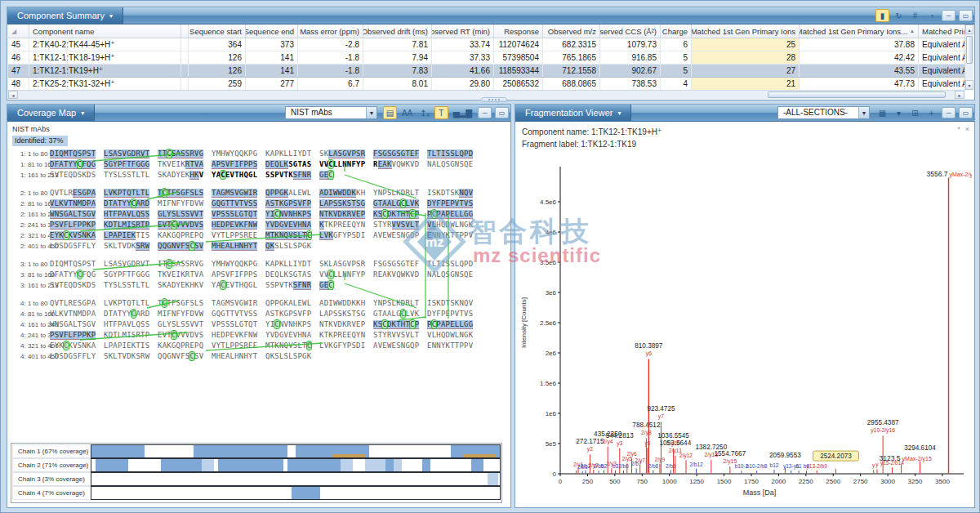  I want to click on close-icon: ×, so click(967, 129).